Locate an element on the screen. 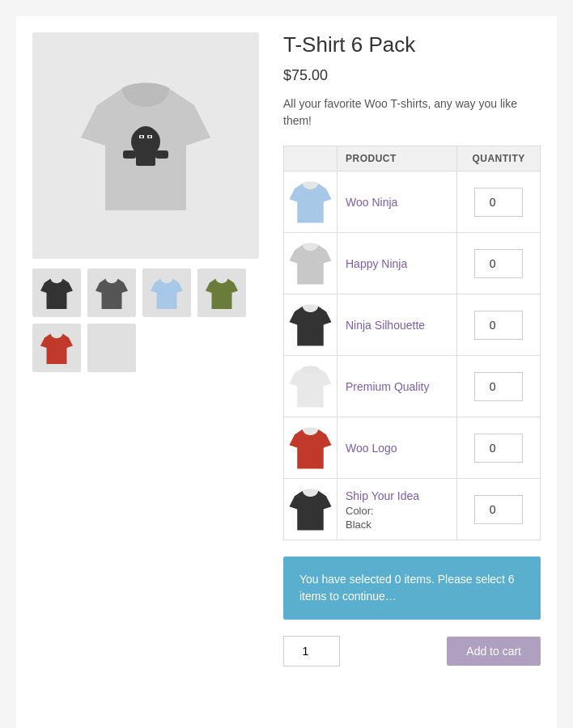 Image resolution: width=573 pixels, height=728 pixels. product-name: Woo Ninja is located at coordinates (371, 202).